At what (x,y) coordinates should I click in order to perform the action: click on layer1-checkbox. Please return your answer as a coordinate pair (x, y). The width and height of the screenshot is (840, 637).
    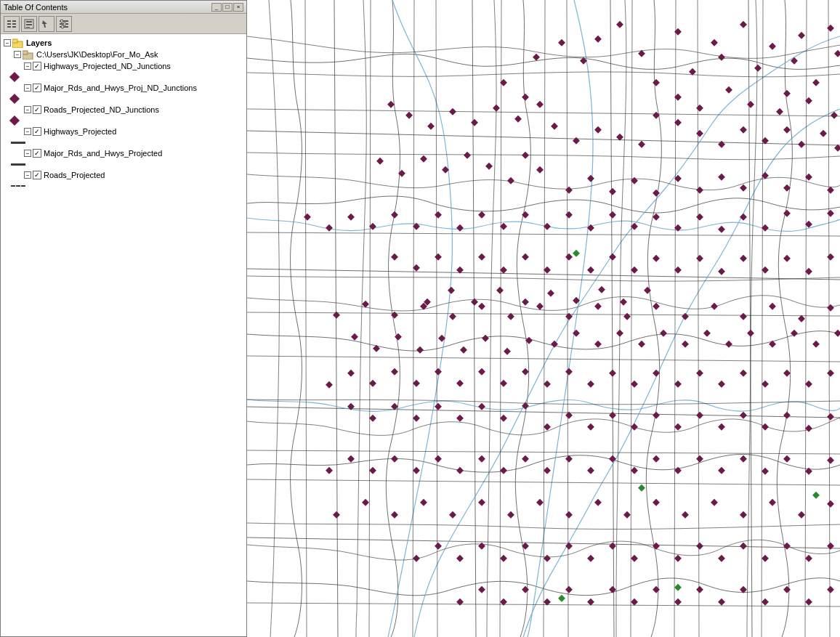
    Looking at the image, I should click on (37, 66).